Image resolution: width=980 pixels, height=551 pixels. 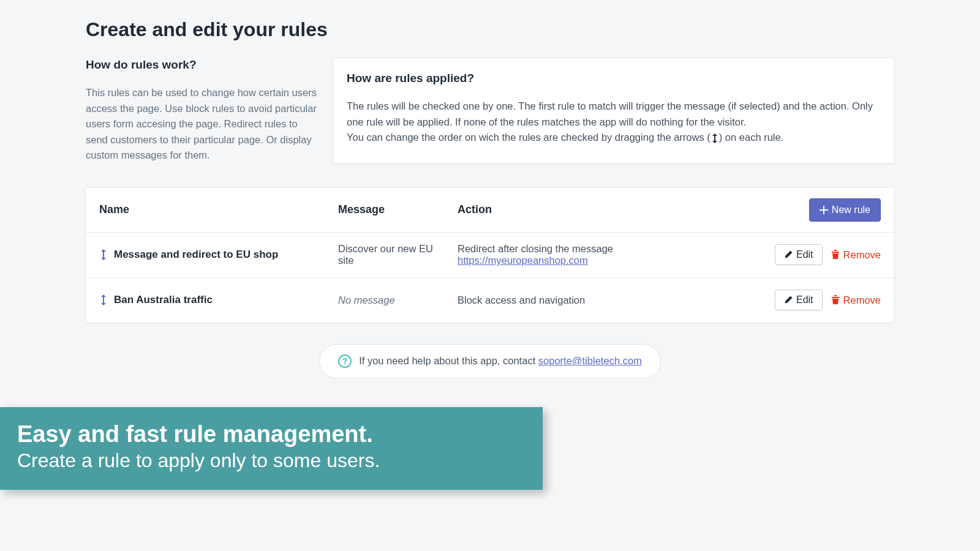 I want to click on column-header-name: Name, so click(x=219, y=209).